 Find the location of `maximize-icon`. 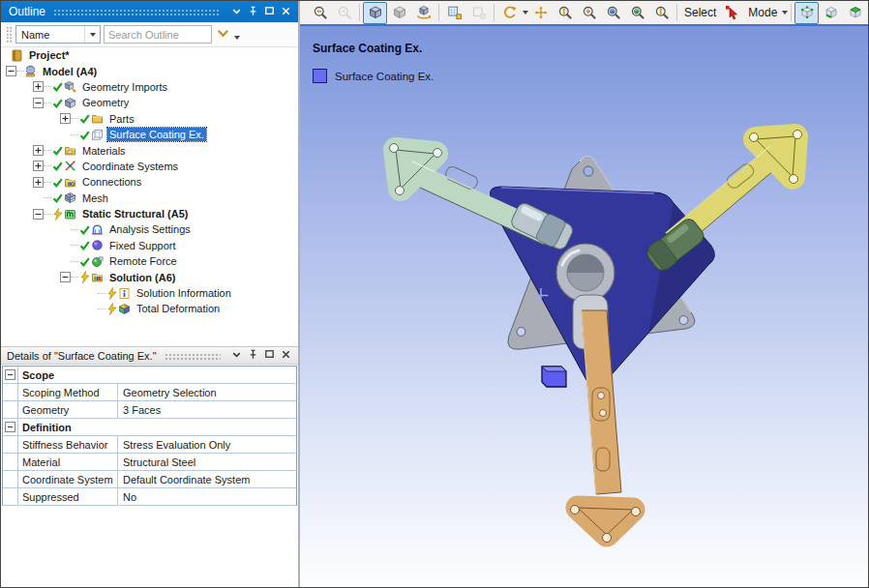

maximize-icon is located at coordinates (269, 12).